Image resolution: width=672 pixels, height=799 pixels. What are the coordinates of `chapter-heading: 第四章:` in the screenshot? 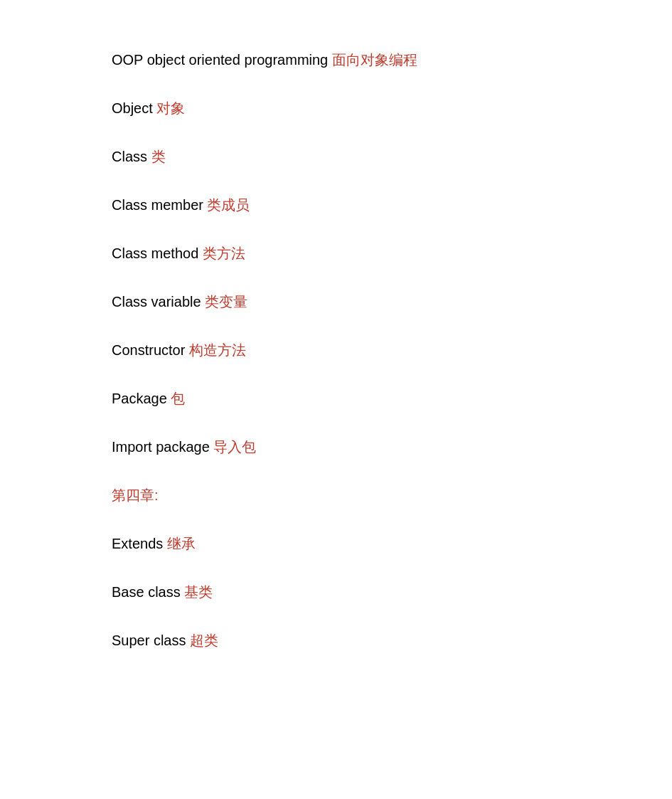 It's located at (135, 495).